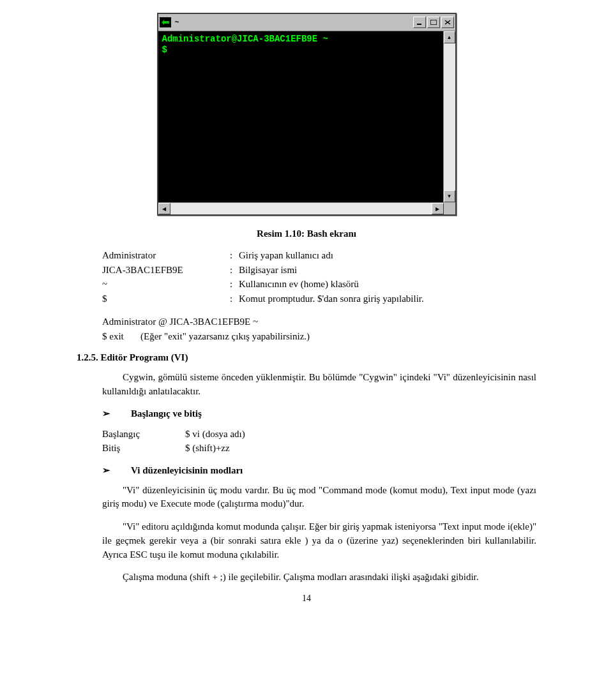 This screenshot has width=613, height=700. I want to click on modes-paragraph-3: Çalışma moduna (shift + ;) ile geçilebil…, so click(306, 577).